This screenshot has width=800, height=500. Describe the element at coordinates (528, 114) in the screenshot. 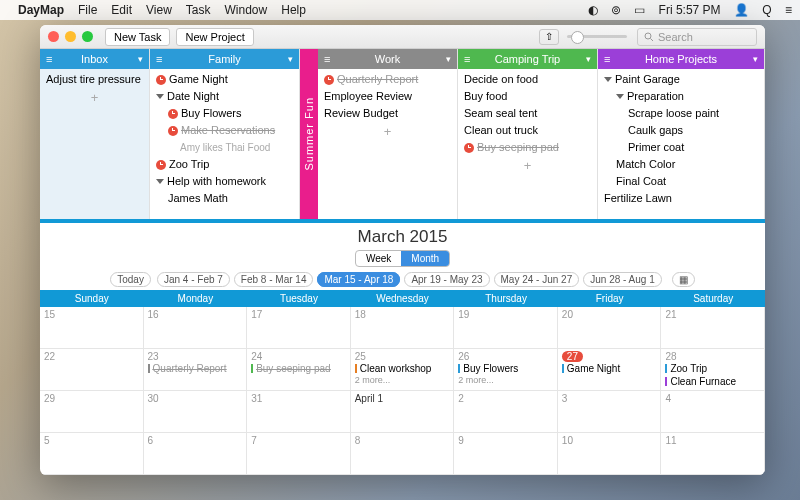

I see `task-item: Seam seal tent` at that location.